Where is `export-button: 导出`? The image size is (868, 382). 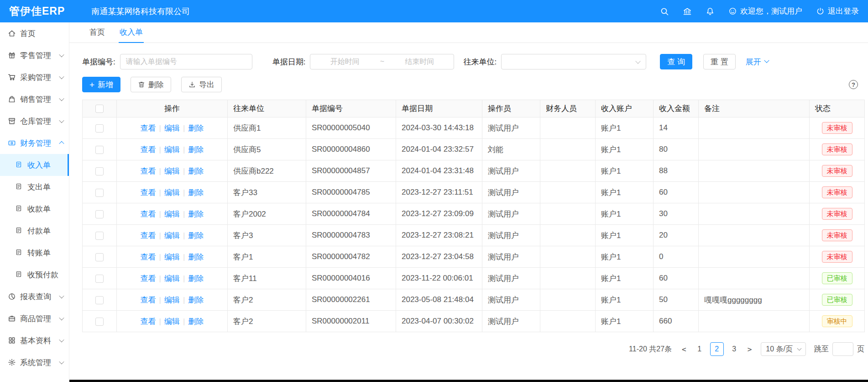
export-button: 导出 is located at coordinates (202, 85).